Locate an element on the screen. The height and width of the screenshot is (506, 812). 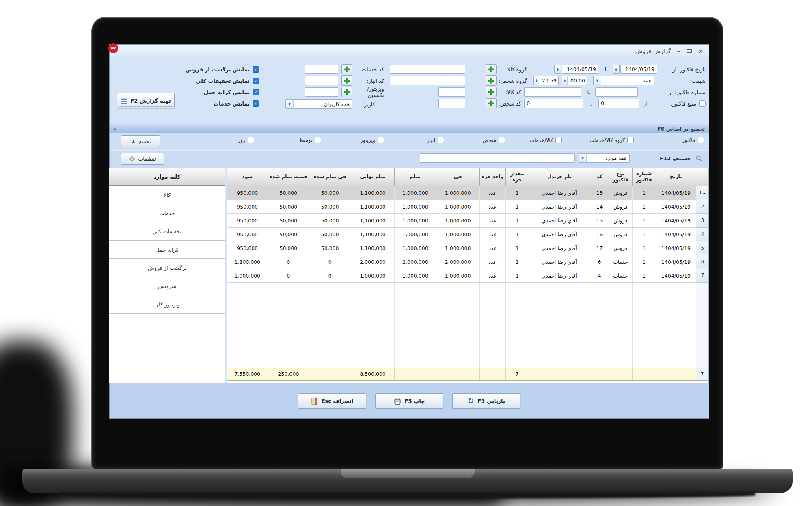
collapse-arrow-icon: ▲ is located at coordinates (115, 129).